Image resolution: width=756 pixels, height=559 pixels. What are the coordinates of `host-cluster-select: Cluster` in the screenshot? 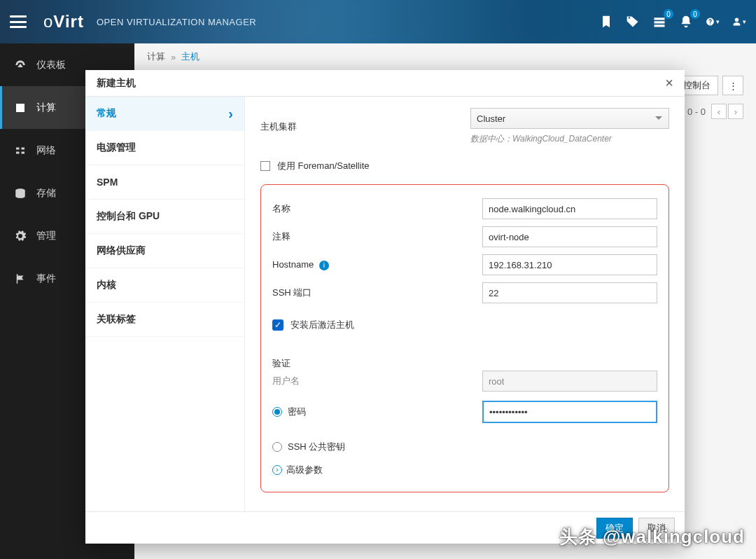 It's located at (570, 118).